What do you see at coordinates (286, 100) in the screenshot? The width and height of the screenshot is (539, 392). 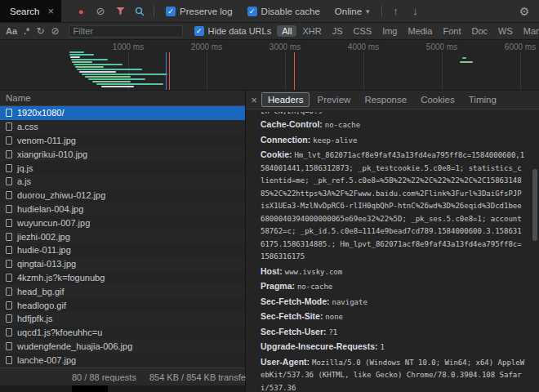 I see `tab-headers: Headers` at bounding box center [286, 100].